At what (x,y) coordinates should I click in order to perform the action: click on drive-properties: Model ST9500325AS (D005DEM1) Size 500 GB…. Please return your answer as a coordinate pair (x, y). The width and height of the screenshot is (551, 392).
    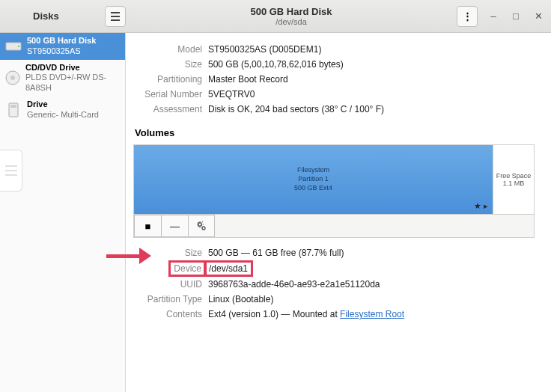
    Looking at the image, I should click on (259, 79).